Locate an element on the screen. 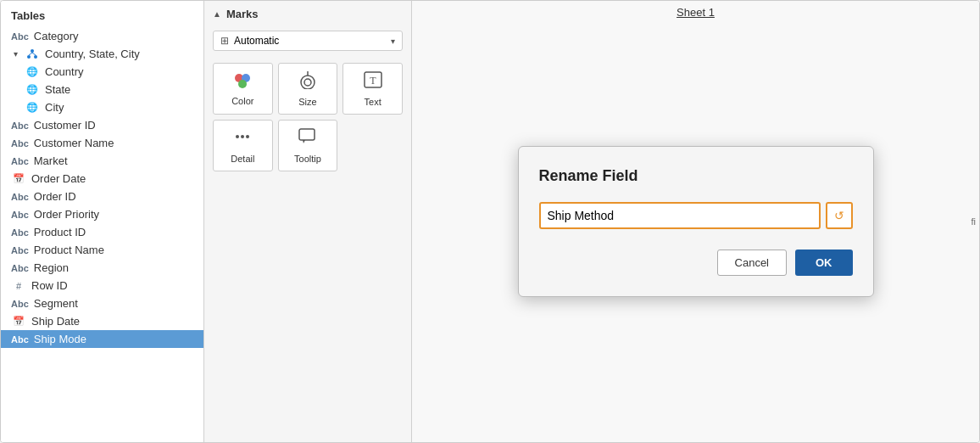 Image resolution: width=980 pixels, height=443 pixels. marks-buttons-grid: Color Size T is located at coordinates (308, 117).